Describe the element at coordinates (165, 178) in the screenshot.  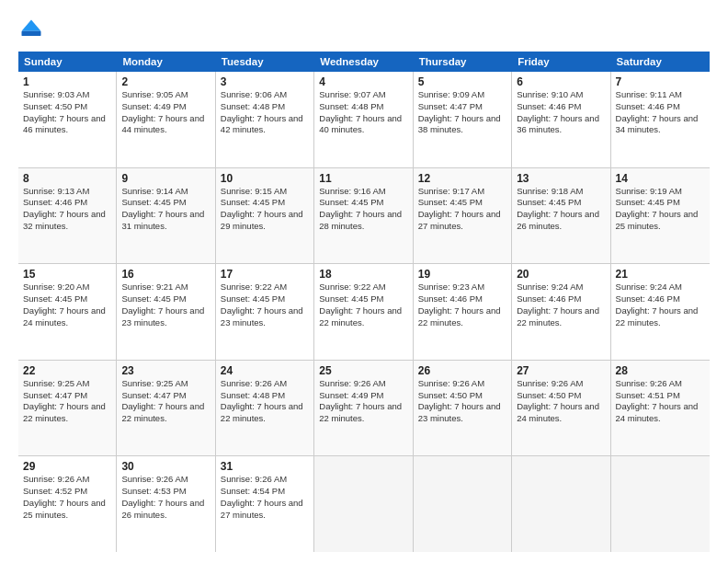
I see `day-number: 9` at that location.